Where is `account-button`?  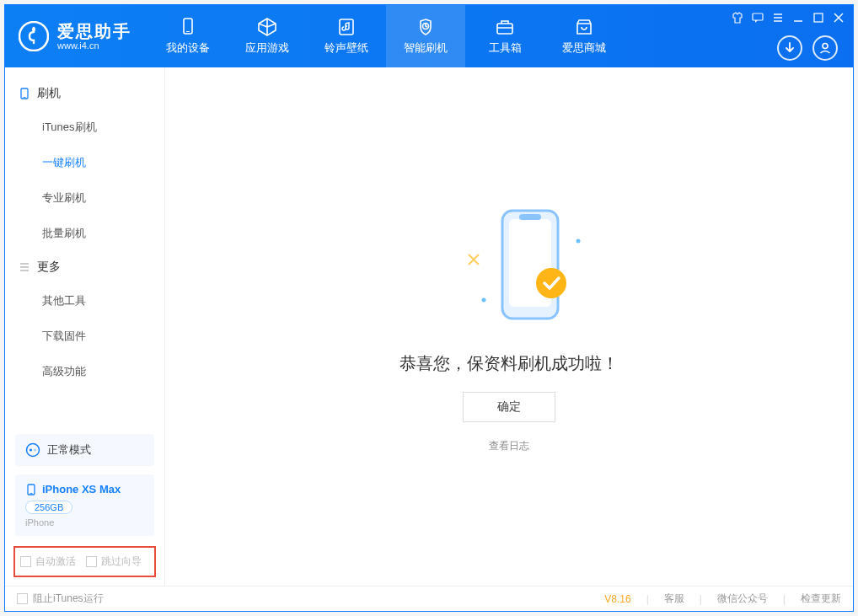
account-button is located at coordinates (825, 48).